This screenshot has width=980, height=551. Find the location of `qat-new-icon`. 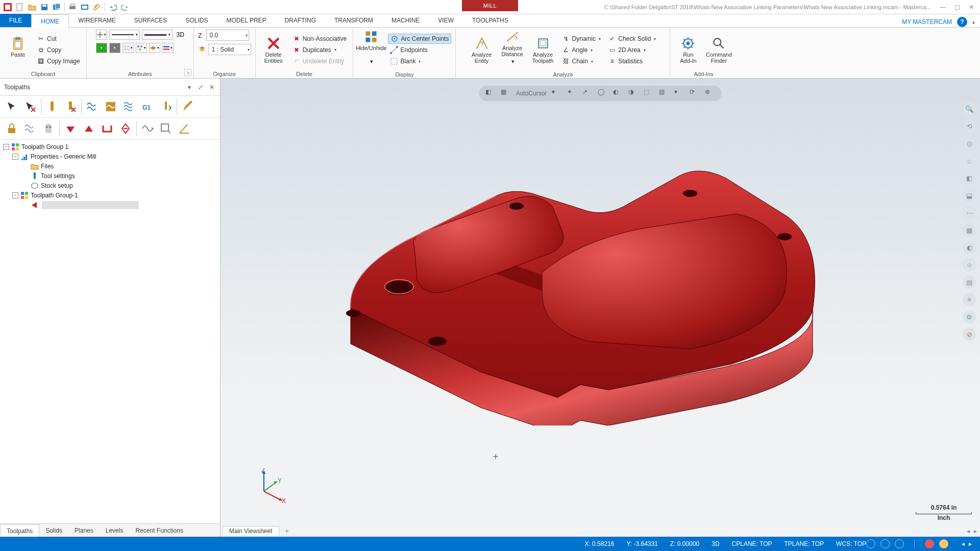

qat-new-icon is located at coordinates (20, 7).